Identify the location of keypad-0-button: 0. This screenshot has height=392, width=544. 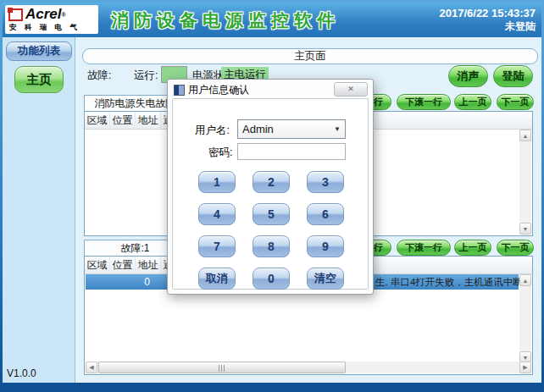
(271, 279).